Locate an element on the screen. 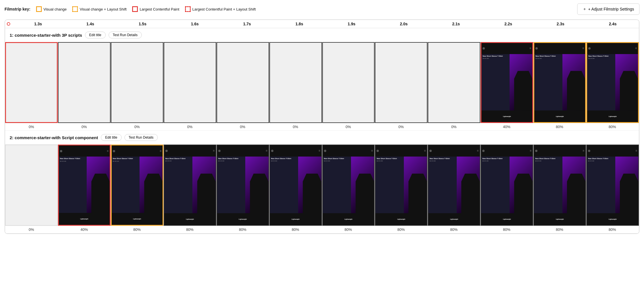 Image resolution: width=644 pixels, height=300 pixels. adjust-button-label: + Adjust Filmstrip Settings is located at coordinates (611, 9).